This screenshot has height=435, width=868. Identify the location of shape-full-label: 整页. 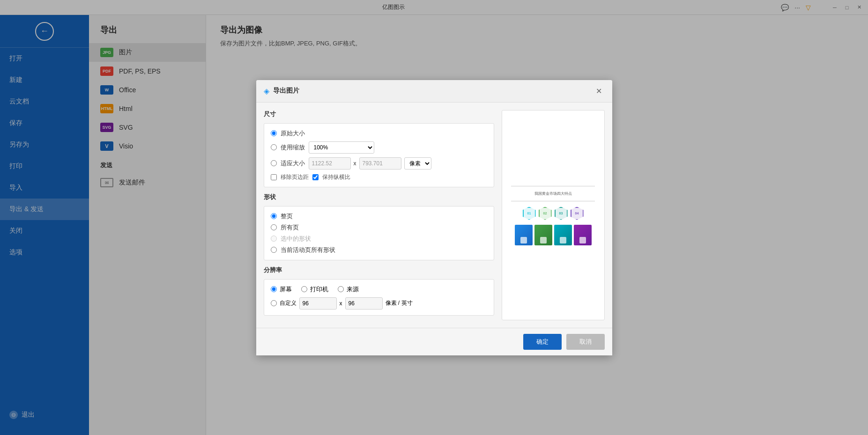
(287, 216).